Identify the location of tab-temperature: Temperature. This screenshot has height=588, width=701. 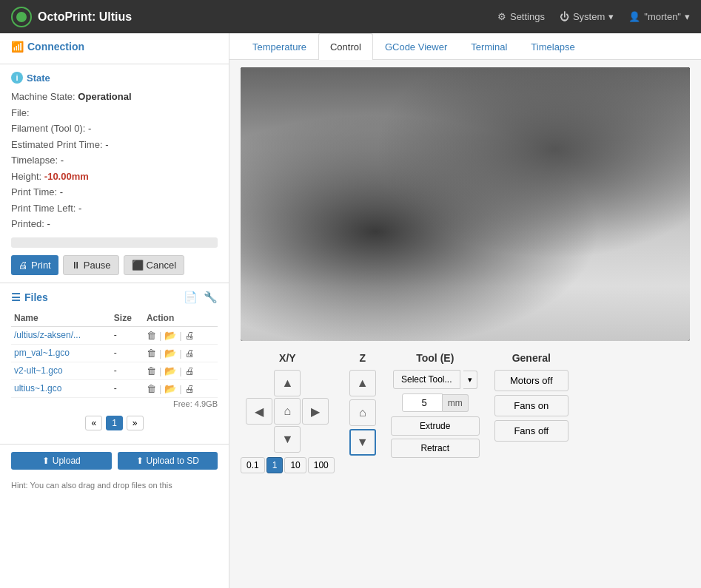
(280, 47).